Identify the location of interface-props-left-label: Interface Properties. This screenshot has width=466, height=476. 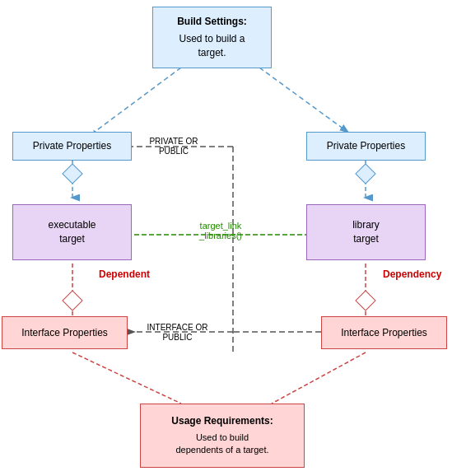
(64, 333).